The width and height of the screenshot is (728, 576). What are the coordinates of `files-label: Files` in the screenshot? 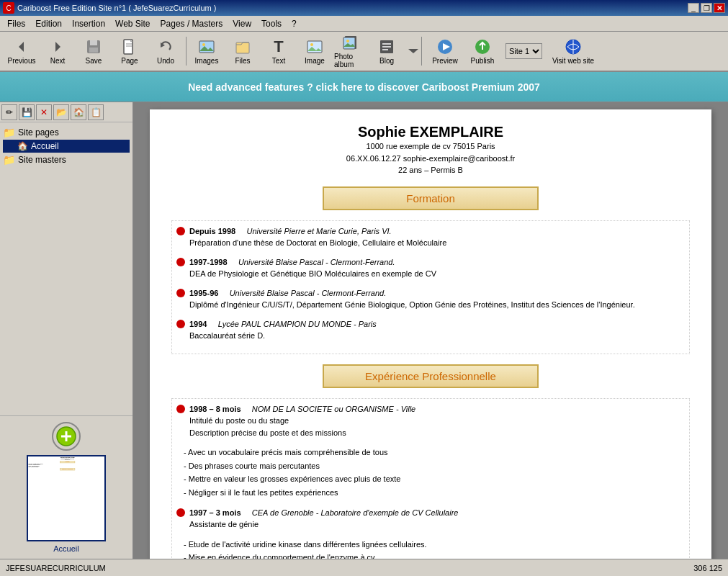 It's located at (242, 60).